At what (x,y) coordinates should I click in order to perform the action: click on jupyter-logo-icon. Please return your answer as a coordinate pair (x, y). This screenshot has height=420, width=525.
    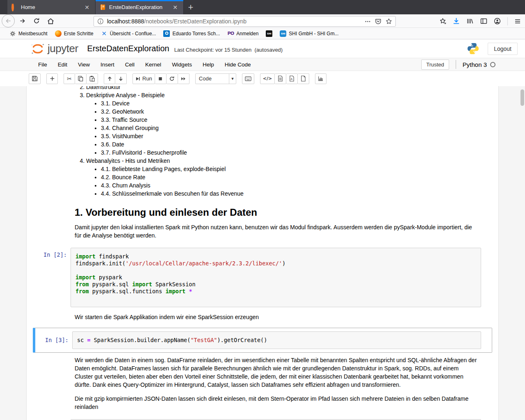
    Looking at the image, I should click on (38, 49).